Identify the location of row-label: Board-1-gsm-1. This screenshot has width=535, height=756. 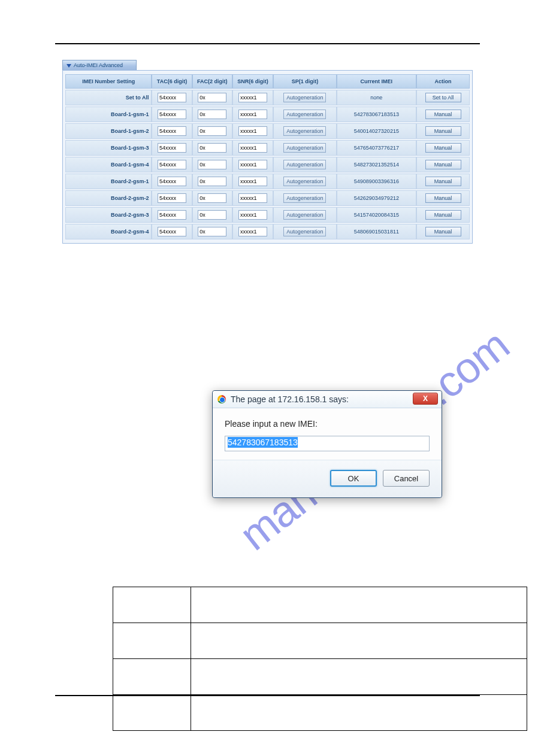
(108, 114).